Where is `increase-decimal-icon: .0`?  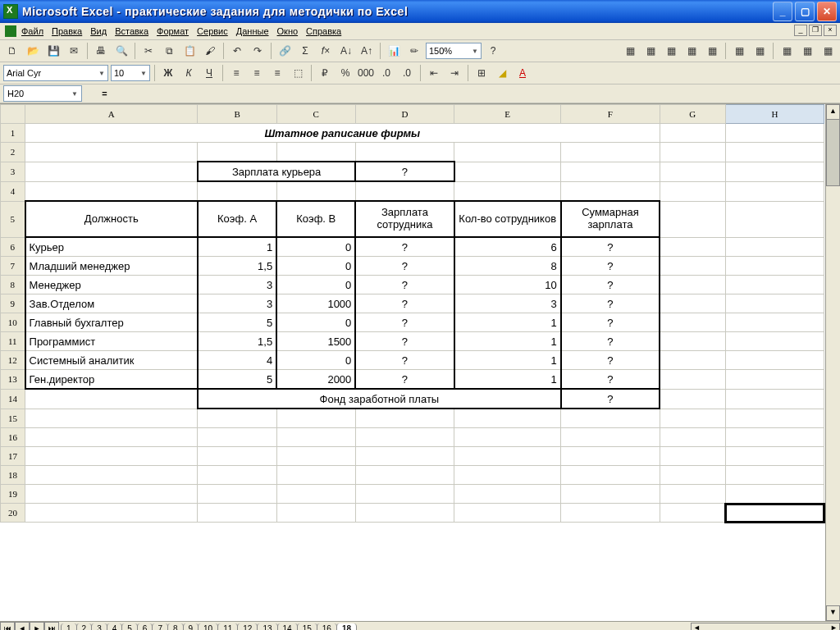
increase-decimal-icon: .0 is located at coordinates (386, 73).